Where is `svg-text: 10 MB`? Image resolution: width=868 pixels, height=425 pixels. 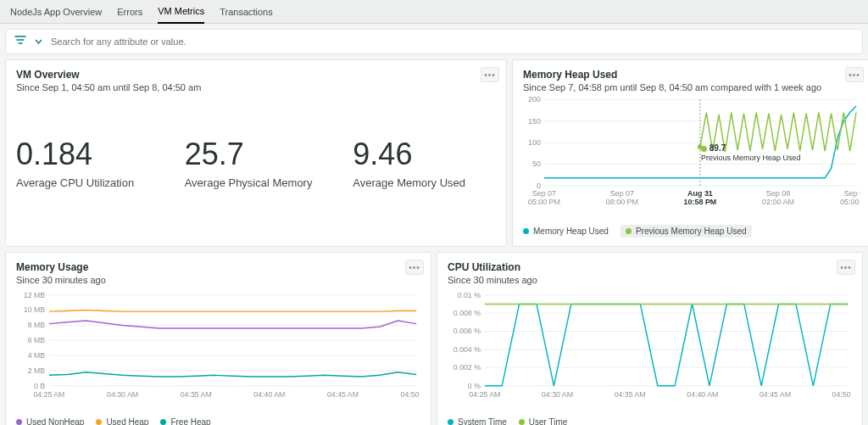
svg-text: 10 MB is located at coordinates (34, 310).